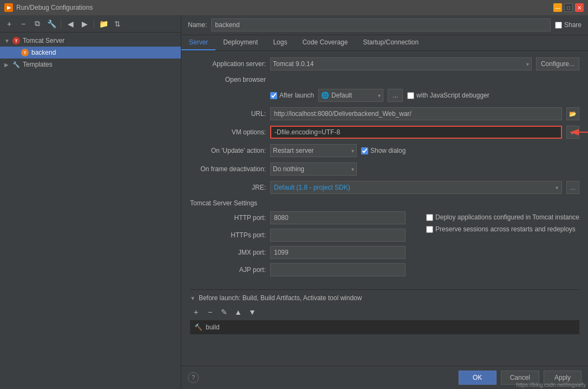  What do you see at coordinates (342, 95) in the screenshot?
I see `browser-value: Default` at bounding box center [342, 95].